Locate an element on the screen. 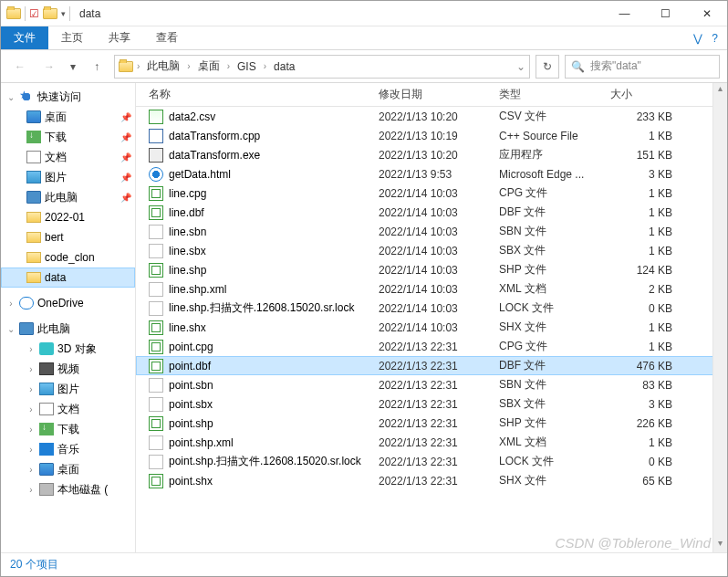  scroll-up-icon: ▴ is located at coordinates (721, 90).